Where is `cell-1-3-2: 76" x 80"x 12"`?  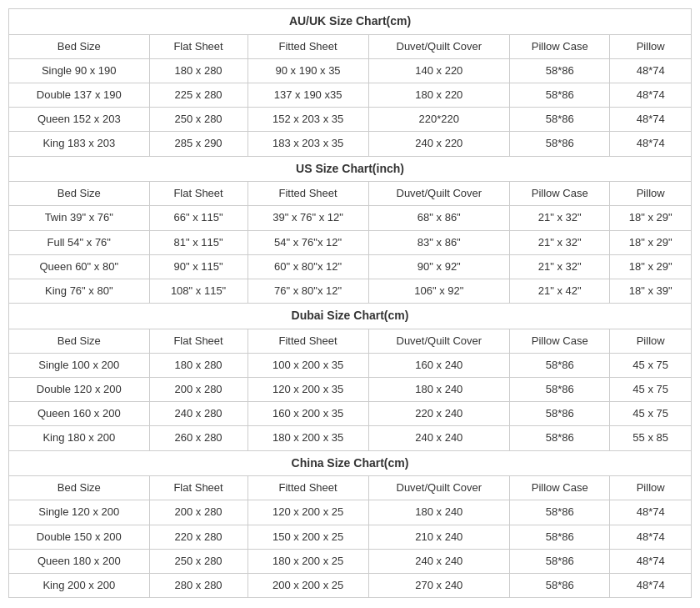
cell-1-3-2: 76" x 80"x 12" is located at coordinates (308, 290).